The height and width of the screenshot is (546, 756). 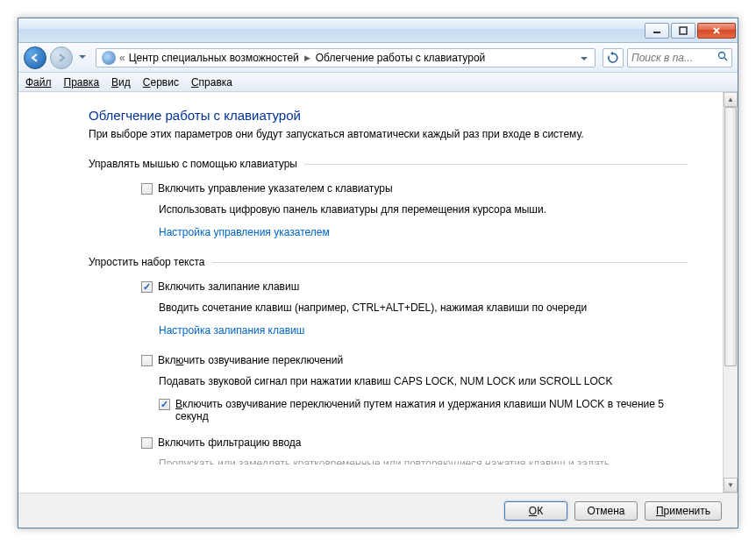 I want to click on menubar: Файл Правка Вид Сервис Справка, so click(x=378, y=82).